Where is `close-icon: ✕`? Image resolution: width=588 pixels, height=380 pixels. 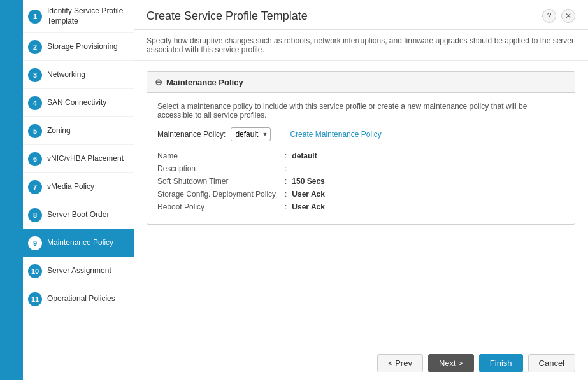 close-icon: ✕ is located at coordinates (568, 16).